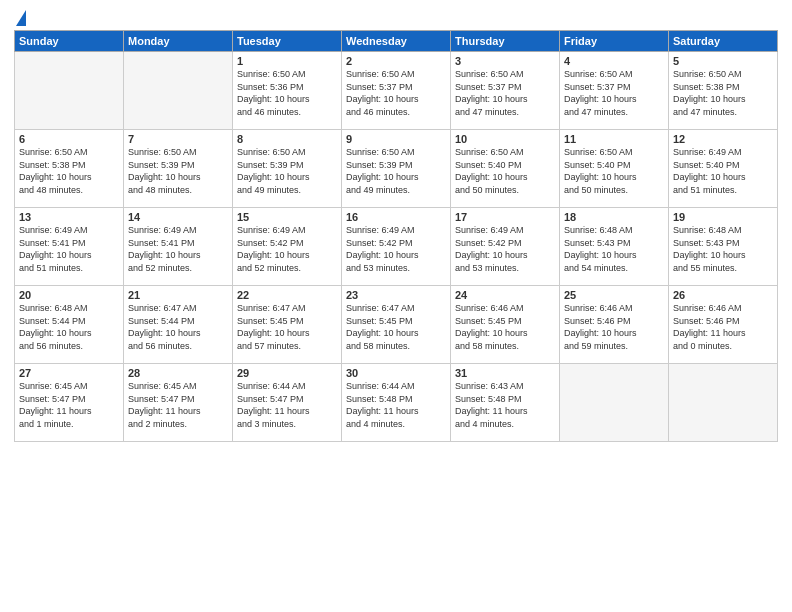 The width and height of the screenshot is (792, 612). What do you see at coordinates (396, 42) in the screenshot?
I see `calendar-header-wednesday: Wednesday` at bounding box center [396, 42].